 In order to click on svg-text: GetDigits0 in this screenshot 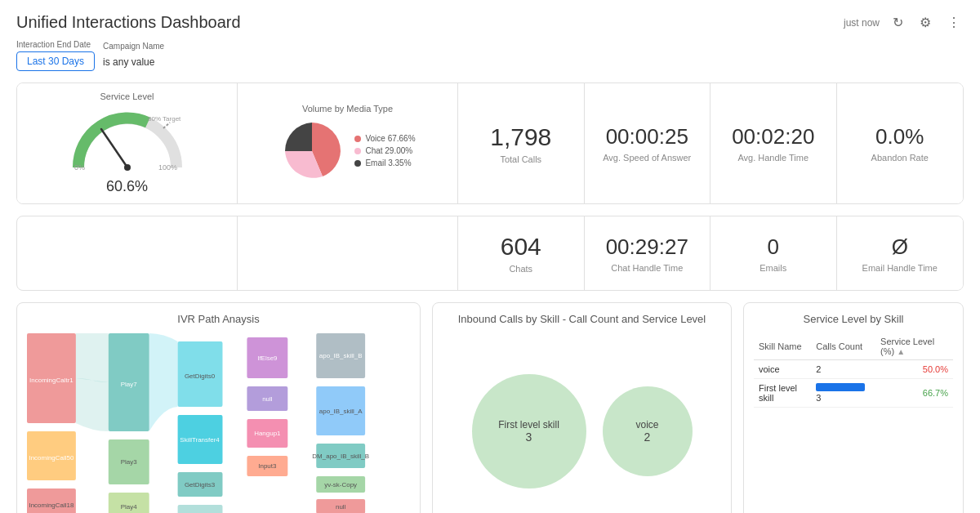, I will do `click(200, 376)`.